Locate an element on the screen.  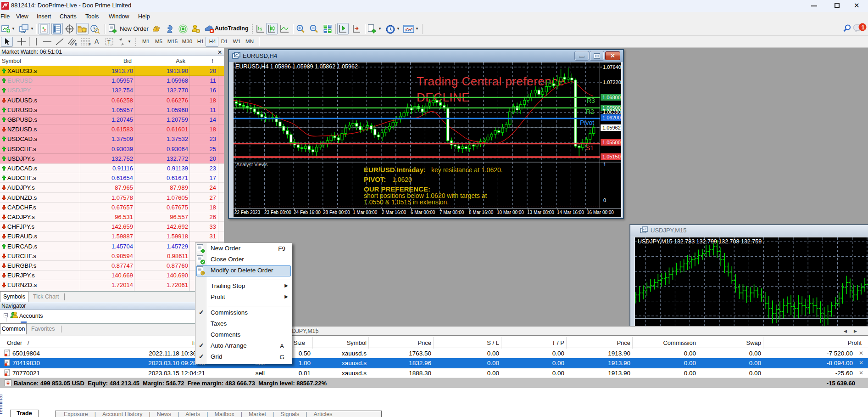
svg-text: 1.06380 is located at coordinates (612, 112).